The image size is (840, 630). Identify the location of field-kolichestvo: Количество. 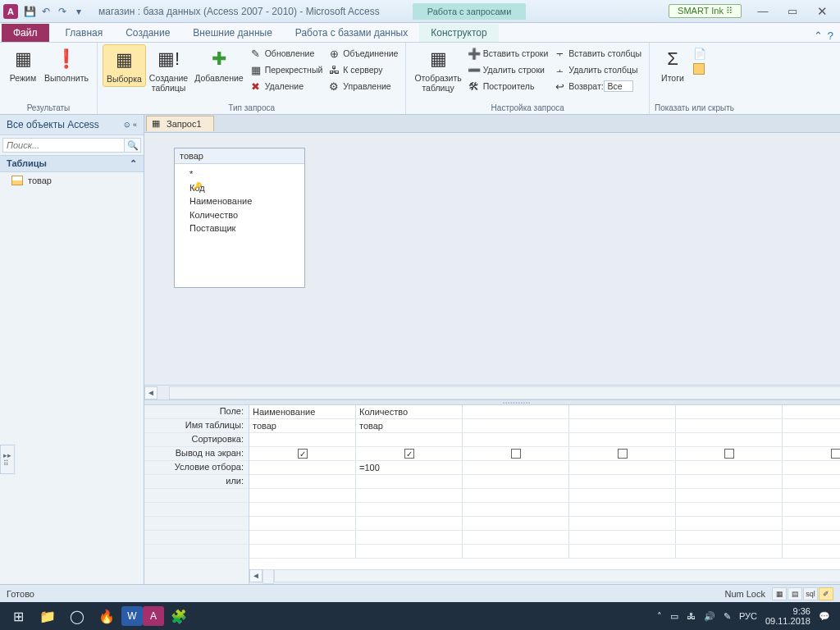
(246, 215).